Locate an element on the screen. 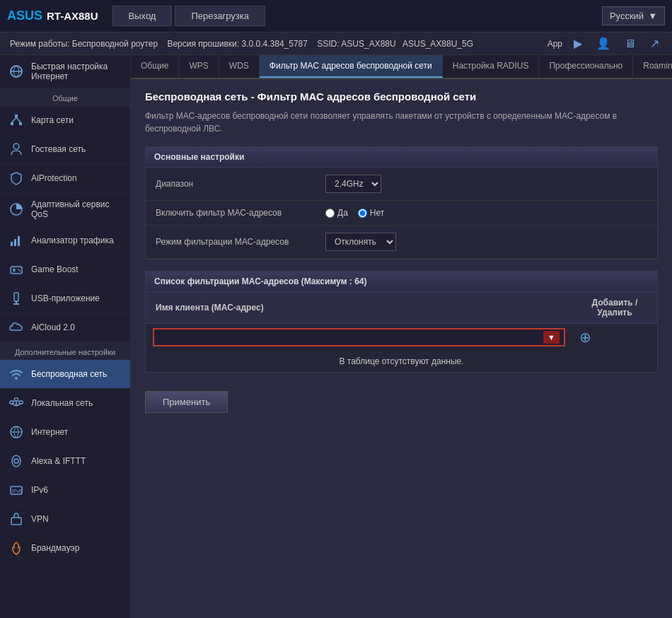  gameboost-label: Game Boost is located at coordinates (55, 269).